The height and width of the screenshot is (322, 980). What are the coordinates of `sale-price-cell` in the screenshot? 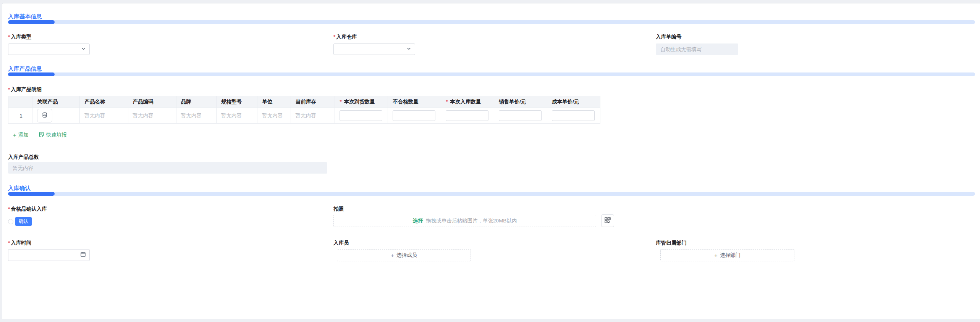 It's located at (521, 116).